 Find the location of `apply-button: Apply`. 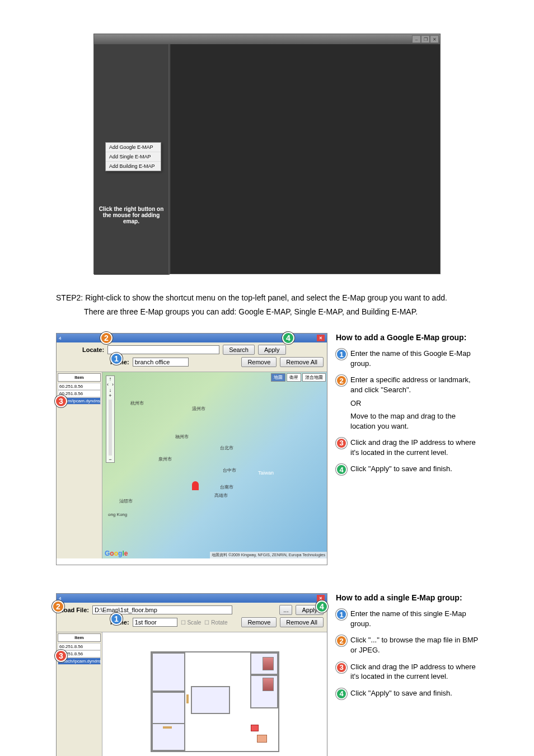

apply-button: Apply is located at coordinates (272, 350).